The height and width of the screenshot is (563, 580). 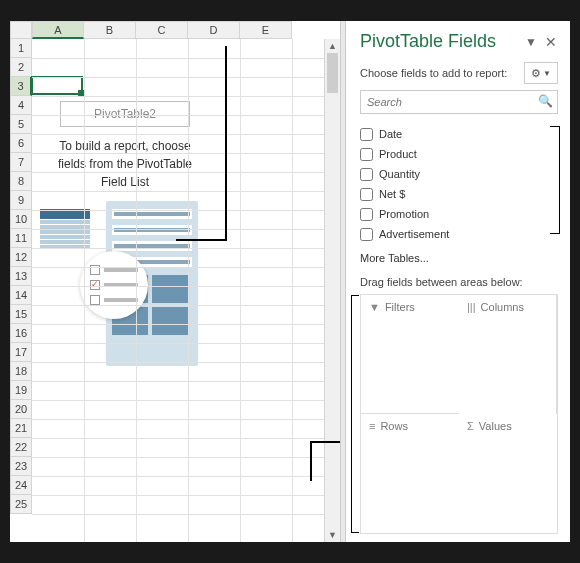 I want to click on row-header: 23, so click(x=21, y=466).